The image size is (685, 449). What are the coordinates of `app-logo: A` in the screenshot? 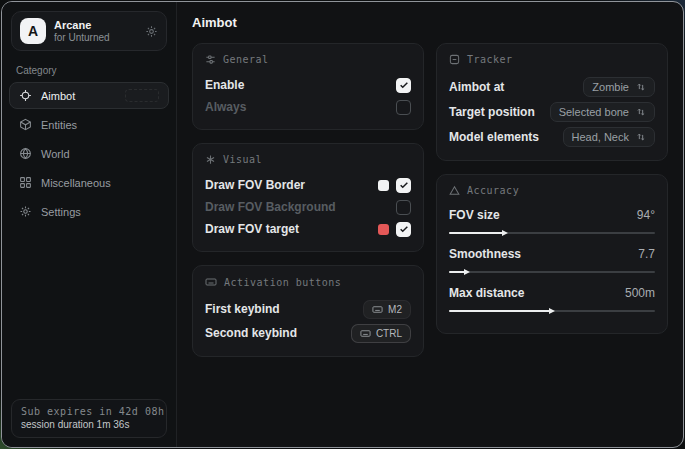 It's located at (33, 31).